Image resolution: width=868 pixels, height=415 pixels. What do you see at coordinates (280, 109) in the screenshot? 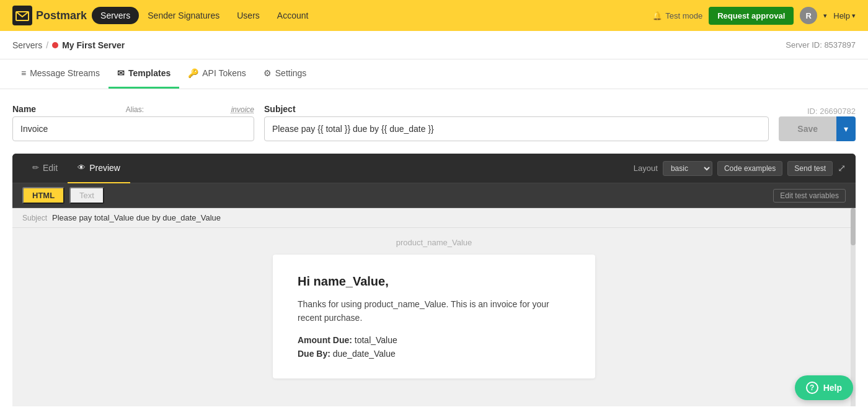
I see `subject-label: Subject` at bounding box center [280, 109].